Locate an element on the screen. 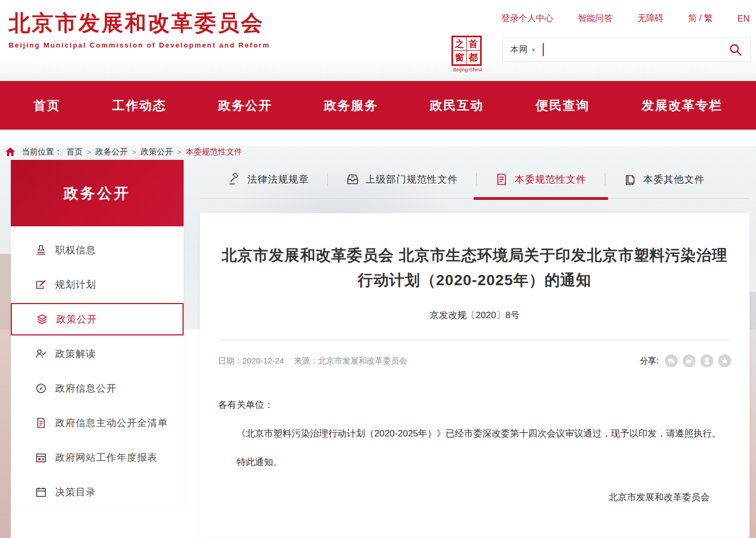 The image size is (756, 538). sidebar-item-policy-disclosure: 政策公开 is located at coordinates (97, 319).